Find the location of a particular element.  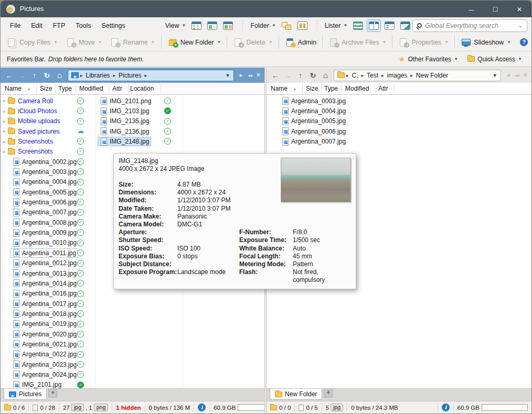

view-list-mode-button is located at coordinates (196, 26).